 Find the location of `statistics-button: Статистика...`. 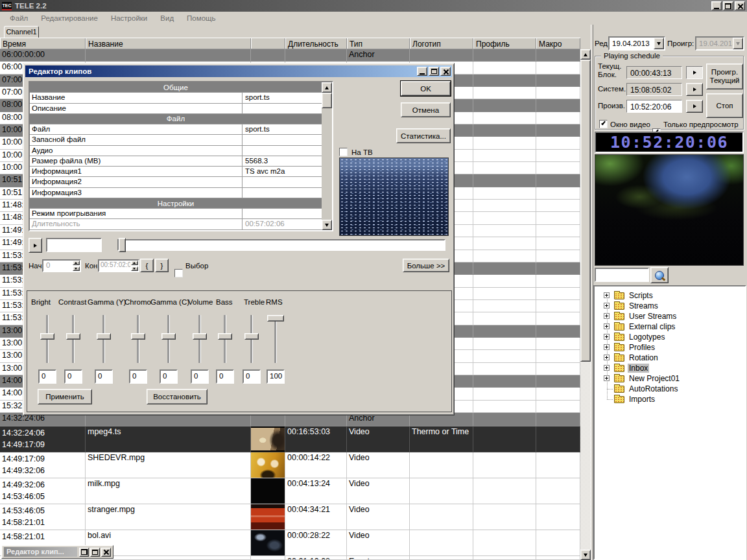

statistics-button: Статистика... is located at coordinates (423, 136).